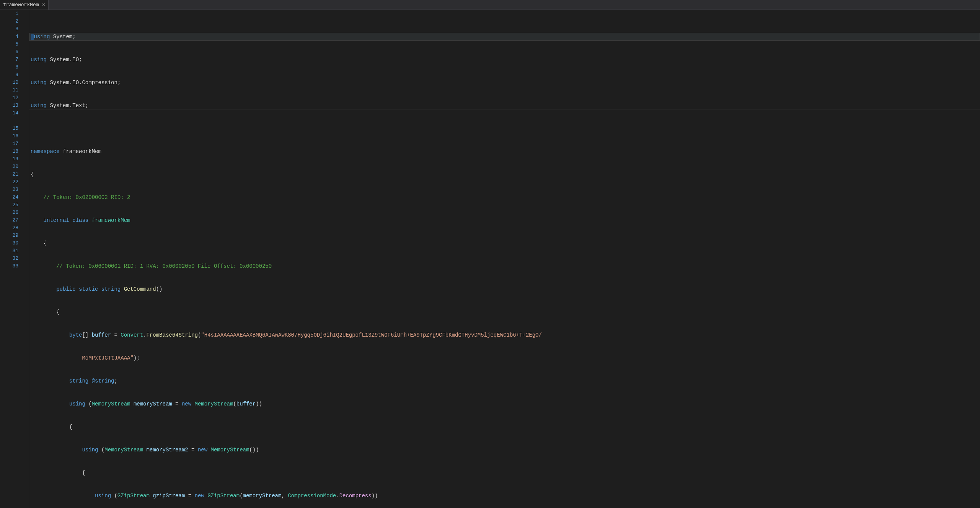 The width and height of the screenshot is (980, 508). What do you see at coordinates (9, 14) in the screenshot?
I see `line-number: 1` at bounding box center [9, 14].